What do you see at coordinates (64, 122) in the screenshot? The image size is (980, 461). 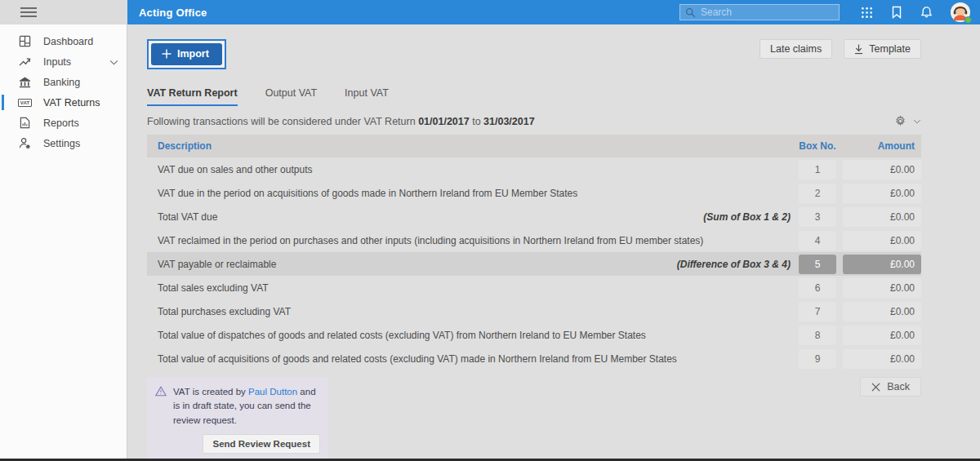 I see `sidebar-item-reports: Reports` at bounding box center [64, 122].